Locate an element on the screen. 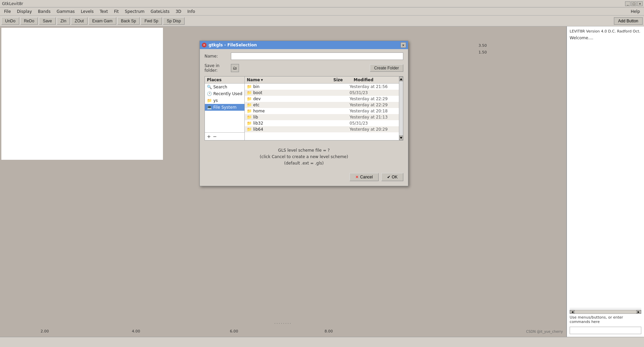  file-row-etc: 📁 etc Yesterday at 22:29 is located at coordinates (322, 105).